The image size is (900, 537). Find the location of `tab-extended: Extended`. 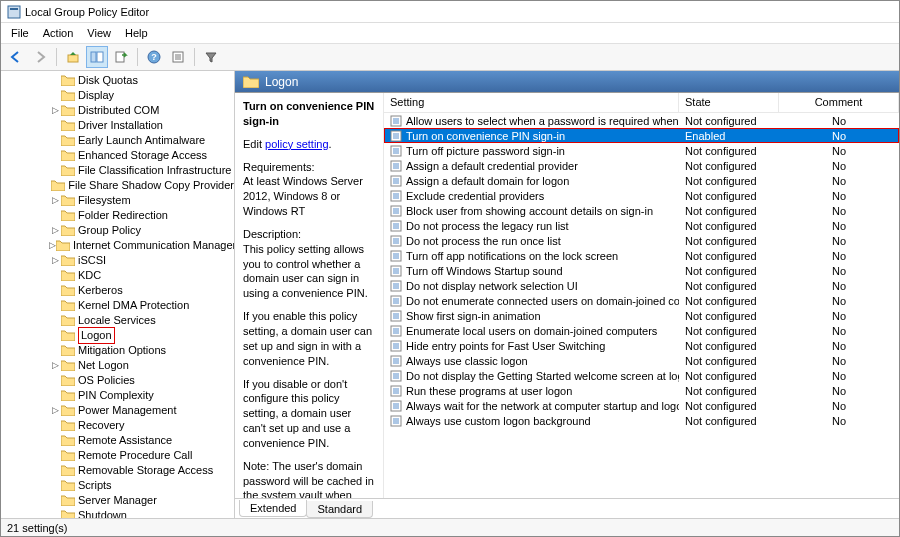

tab-extended: Extended is located at coordinates (273, 508).